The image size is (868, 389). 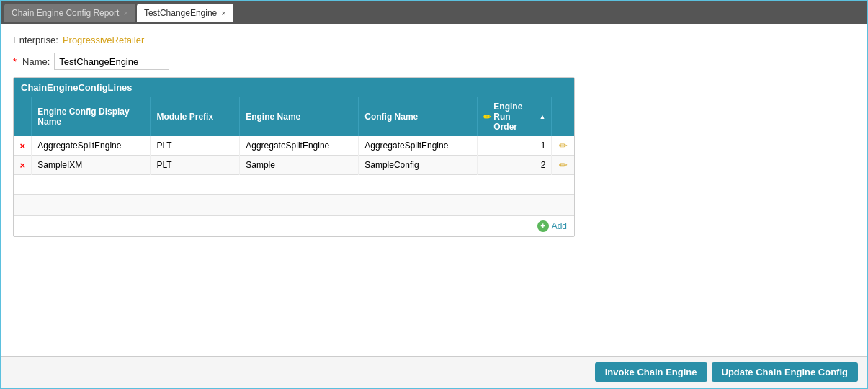 I want to click on pencil-header-icon: ✏, so click(x=487, y=117).